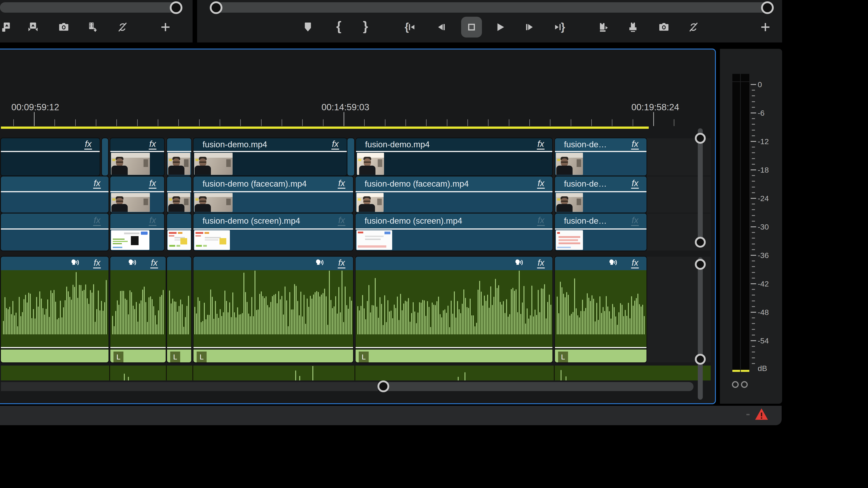 The width and height of the screenshot is (868, 488). Describe the element at coordinates (91, 7) in the screenshot. I see `source-zoom-scrollbar` at that location.